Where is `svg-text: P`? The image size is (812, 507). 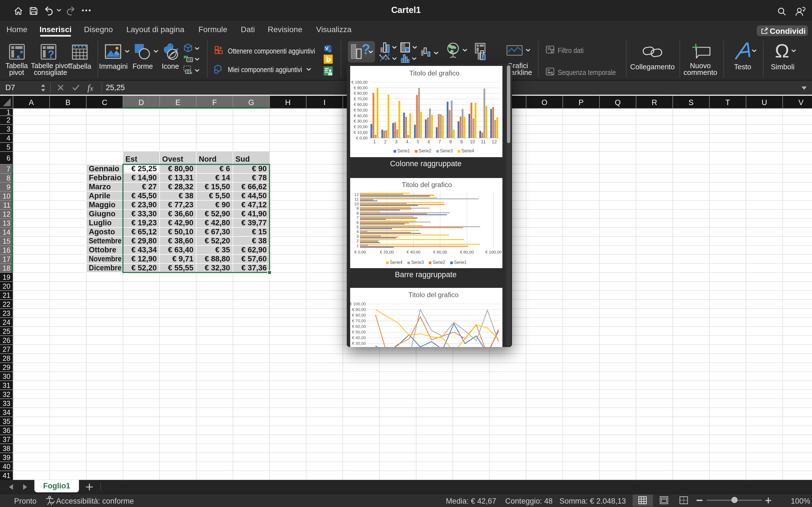
svg-text: P is located at coordinates (581, 103).